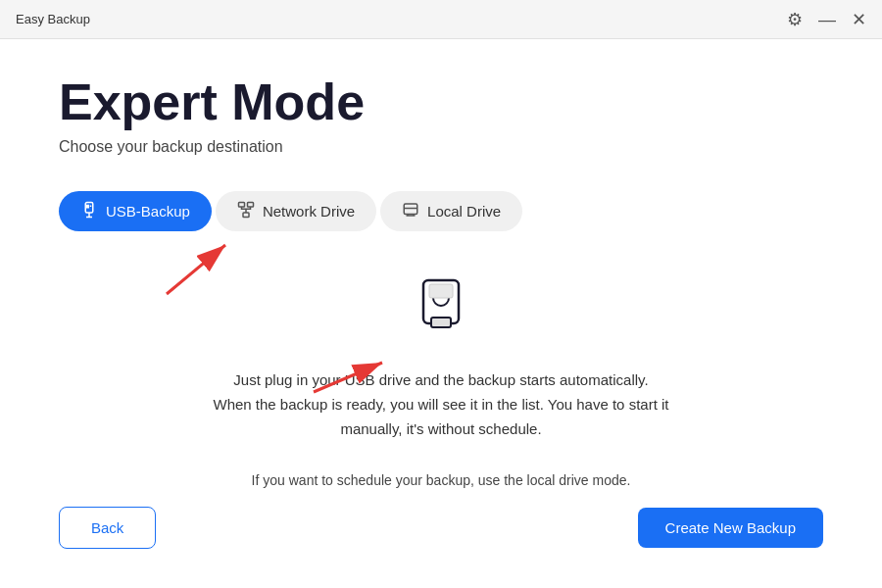  Describe the element at coordinates (441, 147) in the screenshot. I see `page-subtitle: Choose your backup destination` at that location.